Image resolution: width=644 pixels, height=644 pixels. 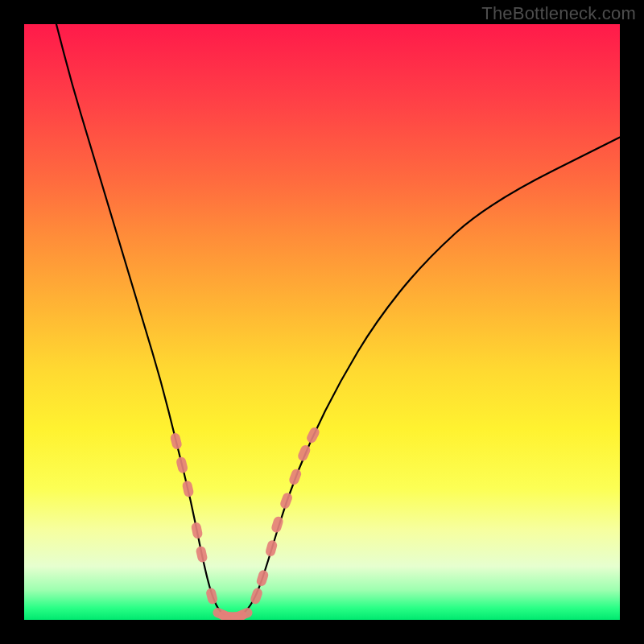 What do you see at coordinates (285, 515) in the screenshot?
I see `highlight-right-dots` at bounding box center [285, 515].